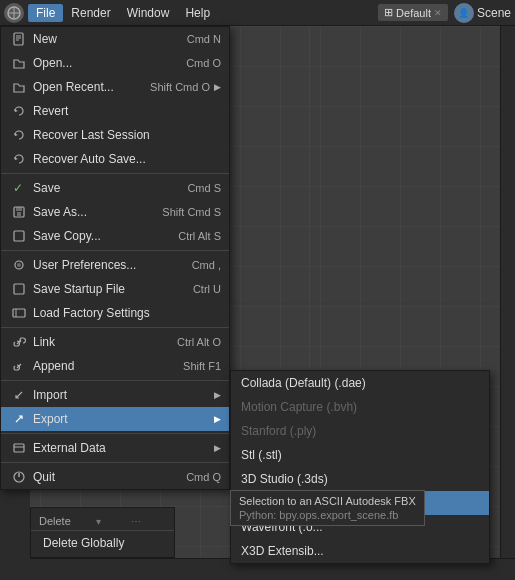 This screenshot has width=515, height=580. Describe the element at coordinates (199, 342) in the screenshot. I see `link-shortcut: Ctrl Alt O` at that location.